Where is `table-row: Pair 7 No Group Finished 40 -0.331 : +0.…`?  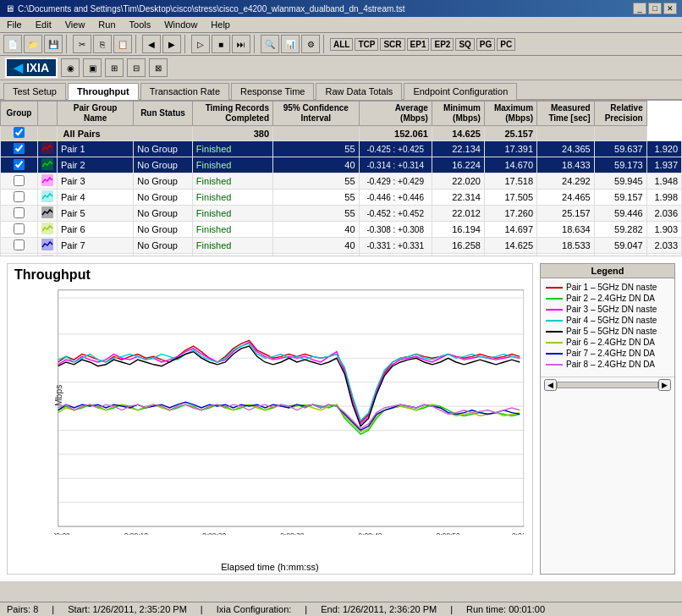
table-row: Pair 7 No Group Finished 40 -0.331 : +0.… is located at coordinates (342, 245).